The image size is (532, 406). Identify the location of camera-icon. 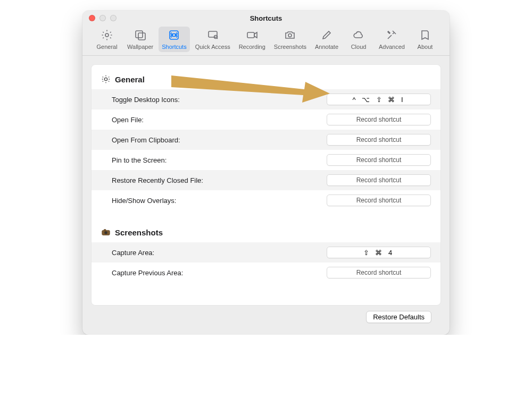
(290, 36).